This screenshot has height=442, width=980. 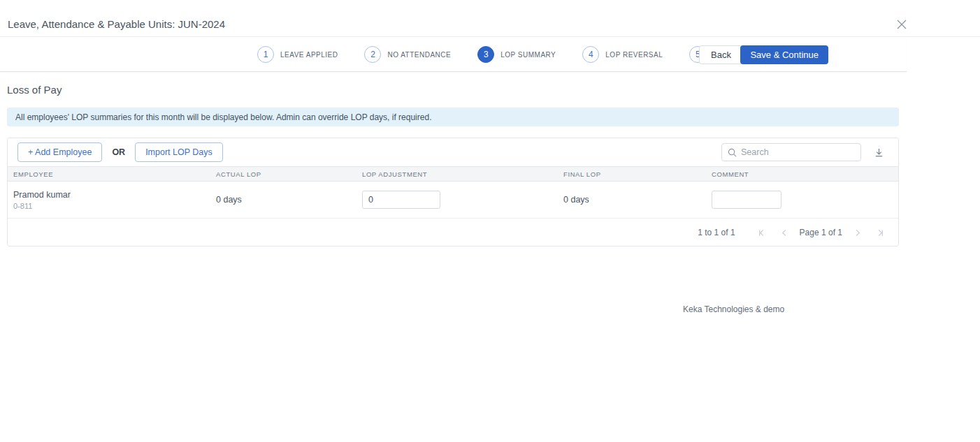 I want to click on table-header-row: EMPLOYEE ACTUAL LOP LOP ADJUSTMENT FINAL…, so click(x=453, y=174).